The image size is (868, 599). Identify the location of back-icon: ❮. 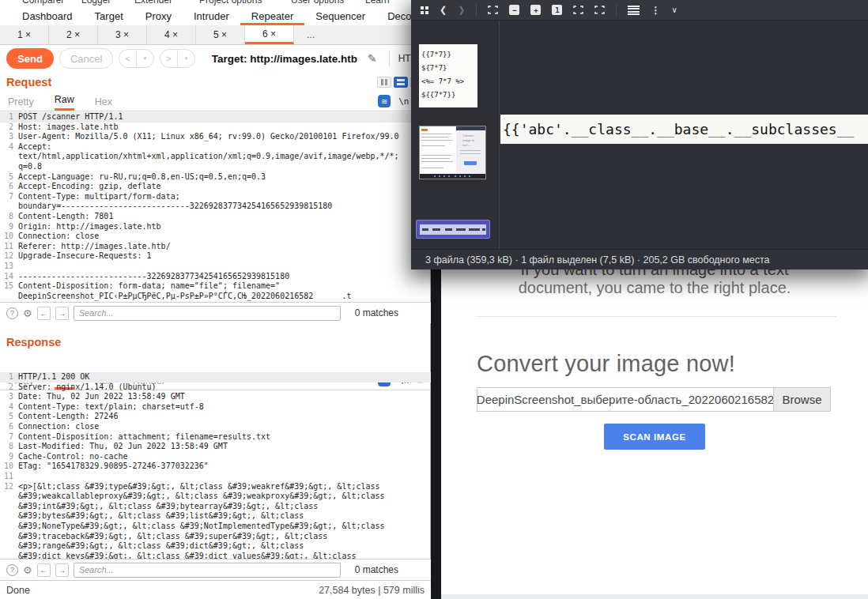
(443, 9).